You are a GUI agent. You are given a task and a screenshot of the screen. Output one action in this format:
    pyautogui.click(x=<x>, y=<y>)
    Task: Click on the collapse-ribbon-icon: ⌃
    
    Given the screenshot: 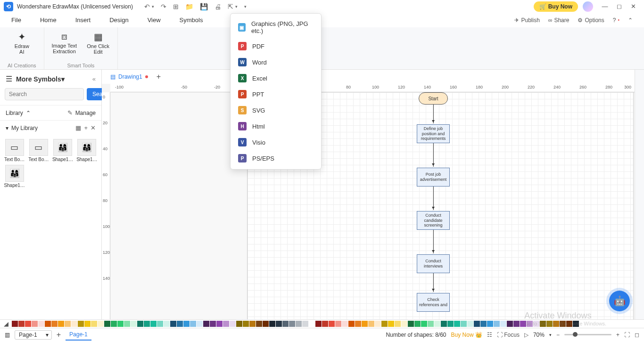 What is the action you would take?
    pyautogui.click(x=630, y=20)
    